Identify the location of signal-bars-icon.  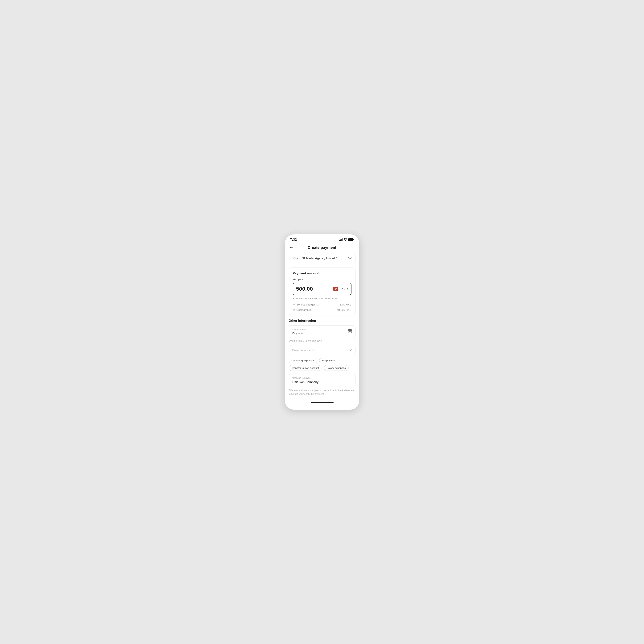
(341, 240).